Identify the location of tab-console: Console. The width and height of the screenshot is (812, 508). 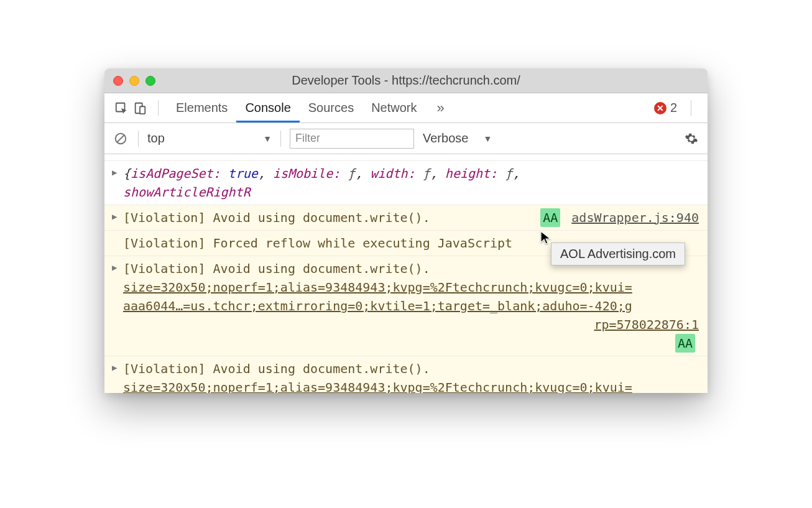
(267, 108).